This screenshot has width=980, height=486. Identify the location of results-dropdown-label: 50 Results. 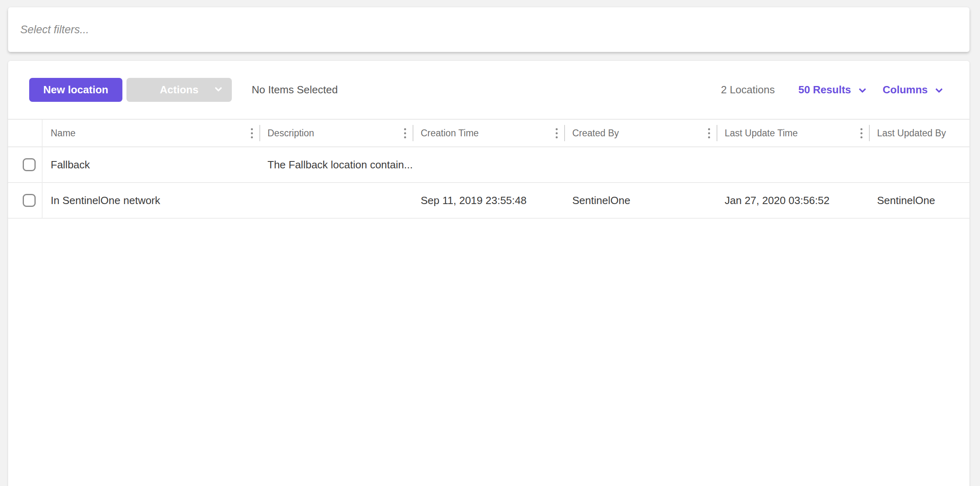
(825, 90).